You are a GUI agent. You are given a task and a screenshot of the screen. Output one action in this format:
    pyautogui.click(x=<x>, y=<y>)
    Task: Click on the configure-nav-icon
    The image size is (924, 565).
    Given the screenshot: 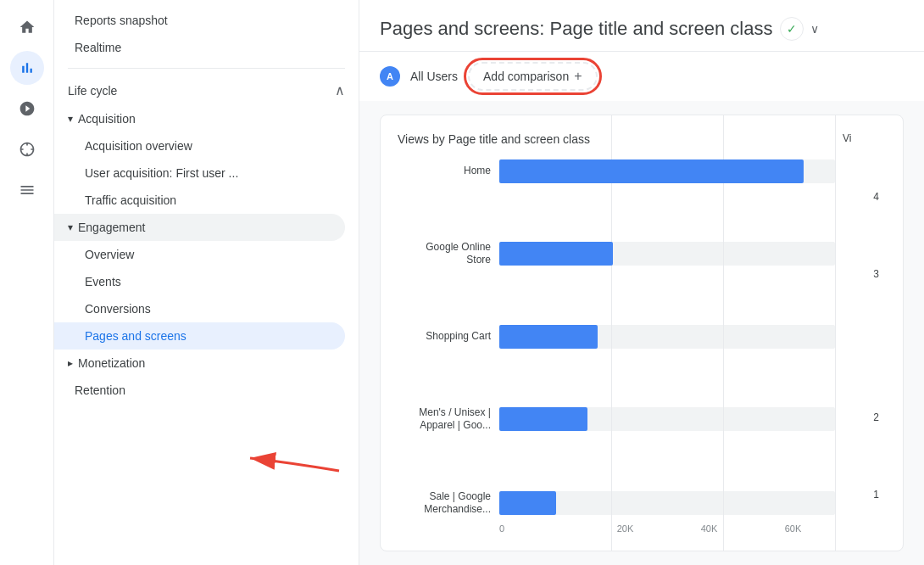 What is the action you would take?
    pyautogui.click(x=27, y=190)
    